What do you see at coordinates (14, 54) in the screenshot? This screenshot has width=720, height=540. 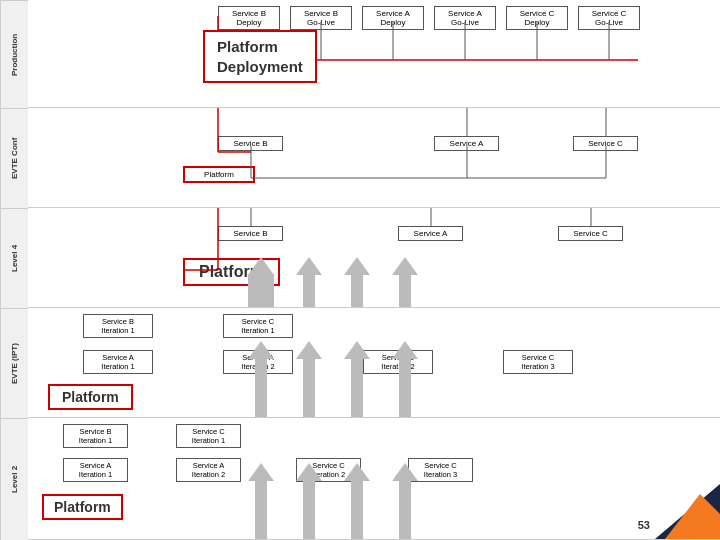 I see `sidebar-production: Production` at bounding box center [14, 54].